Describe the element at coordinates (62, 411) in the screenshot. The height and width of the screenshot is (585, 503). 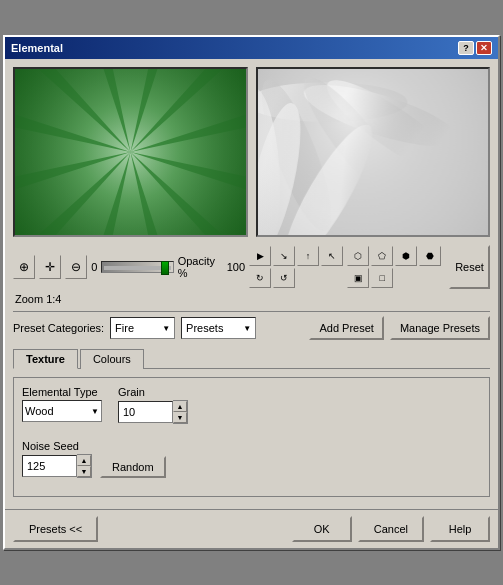
I see `elemental-type-dropdown: Wood ▼` at that location.